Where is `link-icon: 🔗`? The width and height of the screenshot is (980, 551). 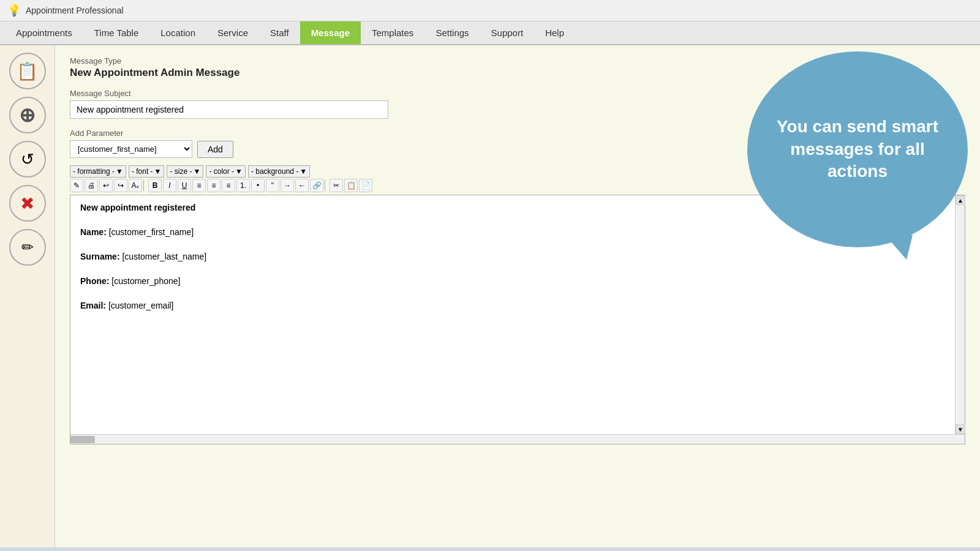 link-icon: 🔗 is located at coordinates (317, 186).